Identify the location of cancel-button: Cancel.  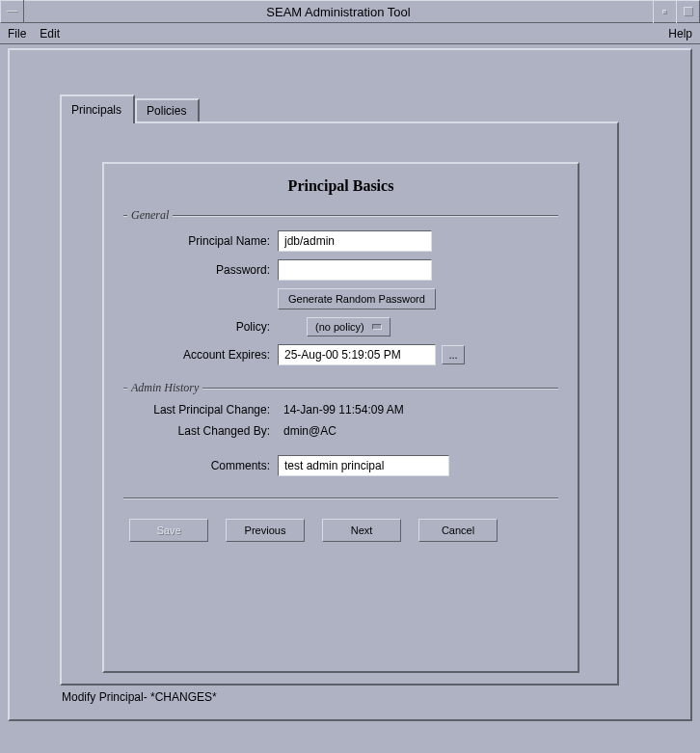
(458, 530).